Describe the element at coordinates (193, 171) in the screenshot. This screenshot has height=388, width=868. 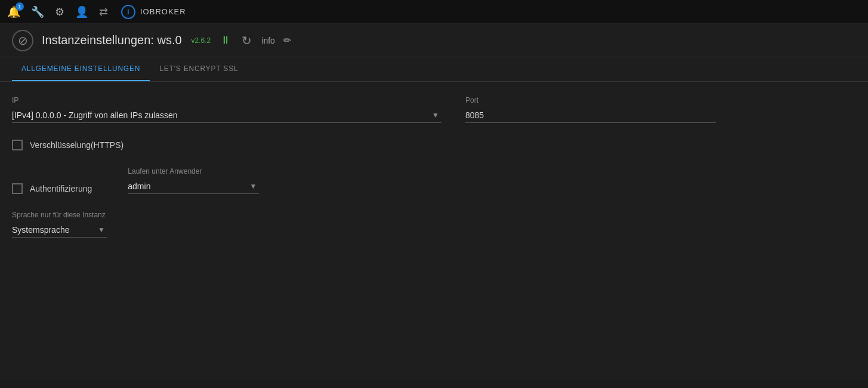
I see `run-as-label: Laufen unter Anwender` at that location.